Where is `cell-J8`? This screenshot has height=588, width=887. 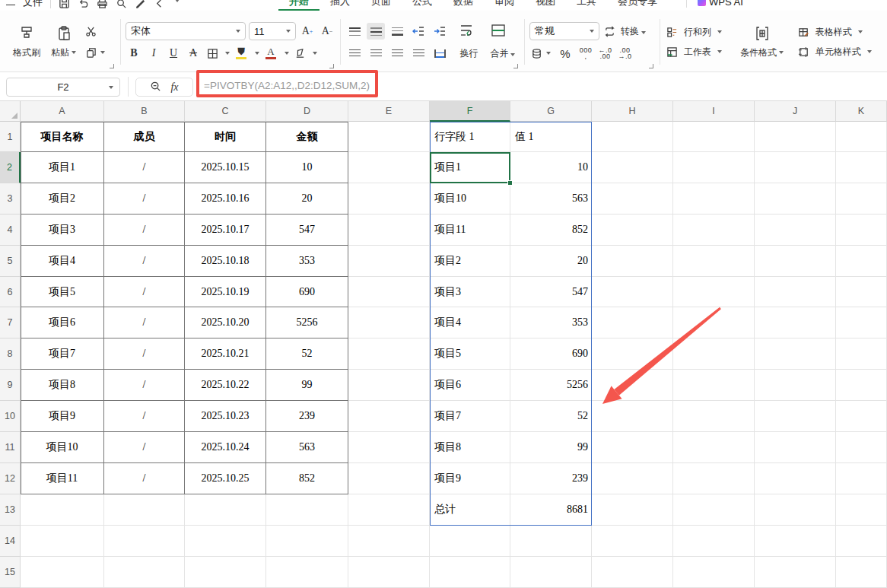
cell-J8 is located at coordinates (796, 354).